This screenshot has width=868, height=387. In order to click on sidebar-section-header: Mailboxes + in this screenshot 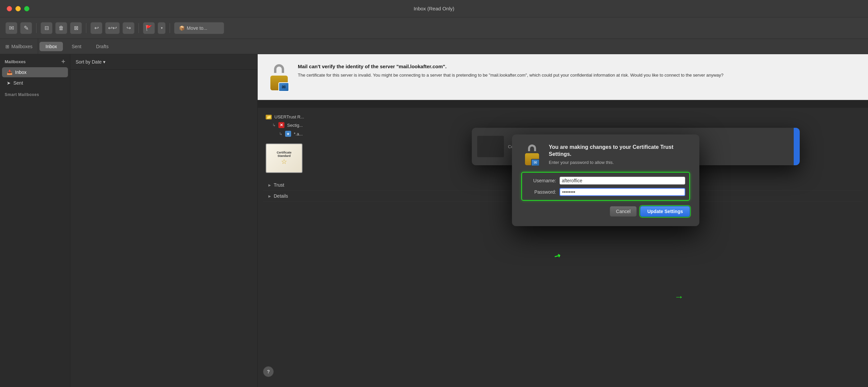, I will do `click(35, 61)`.